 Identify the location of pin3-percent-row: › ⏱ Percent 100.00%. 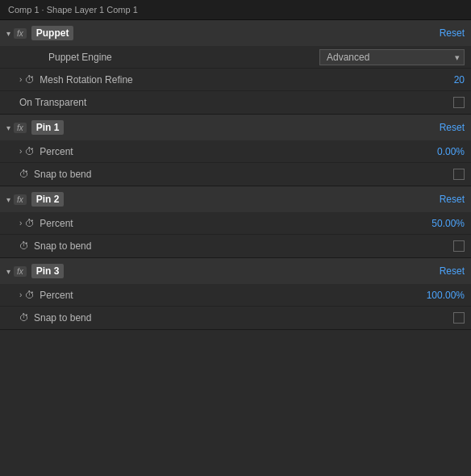
(235, 295).